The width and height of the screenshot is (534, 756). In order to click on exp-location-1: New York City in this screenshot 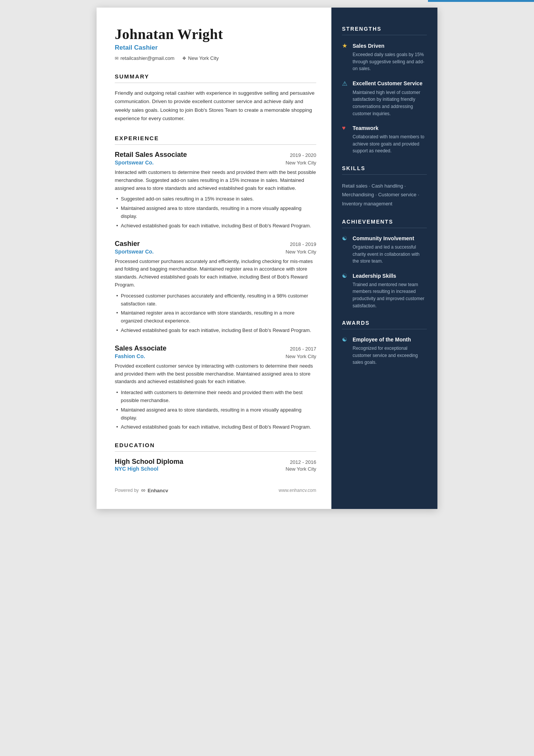, I will do `click(301, 163)`.